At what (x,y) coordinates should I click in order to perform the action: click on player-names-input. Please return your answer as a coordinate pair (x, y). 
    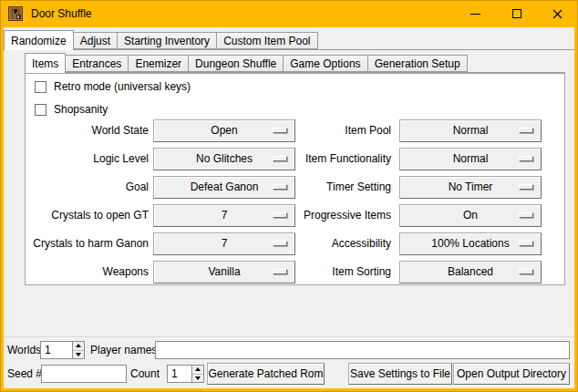
    Looking at the image, I should click on (363, 350).